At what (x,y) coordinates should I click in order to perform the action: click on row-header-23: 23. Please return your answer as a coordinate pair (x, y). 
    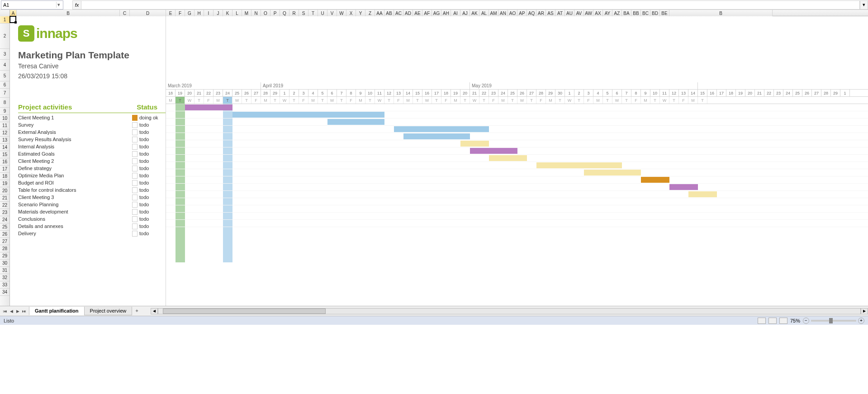
    Looking at the image, I should click on (5, 213).